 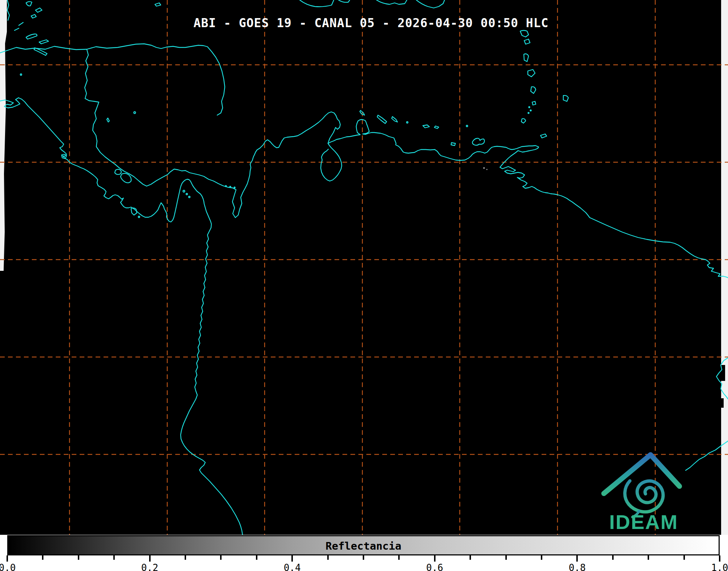 I want to click on product-title: ABI - GOES 19 - CANAL 05 - 2026-04-30 00…, so click(x=364, y=23).